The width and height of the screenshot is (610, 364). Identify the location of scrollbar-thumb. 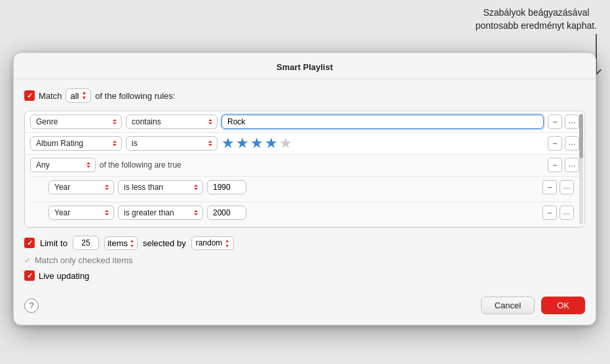
(581, 136).